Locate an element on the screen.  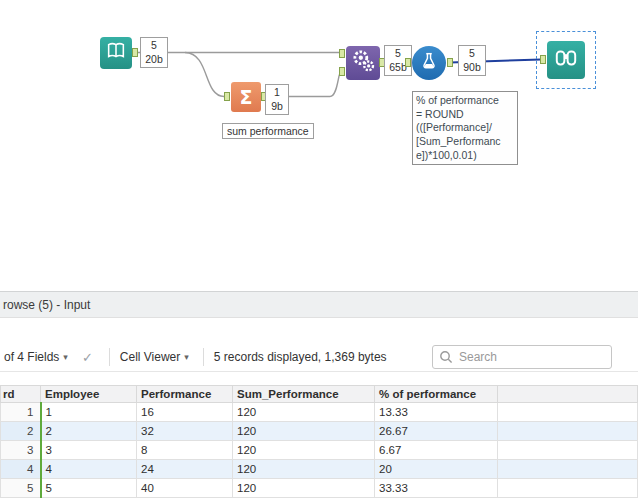
formula-record-annotation: 5 90b is located at coordinates (472, 60).